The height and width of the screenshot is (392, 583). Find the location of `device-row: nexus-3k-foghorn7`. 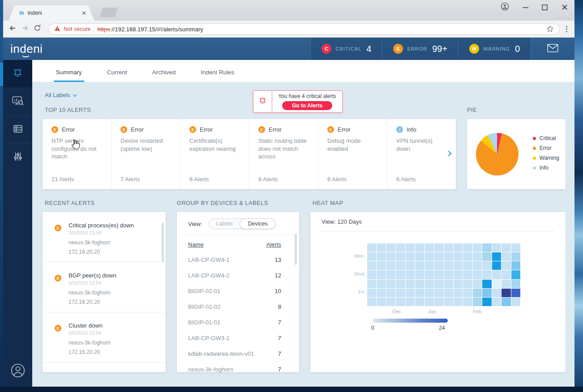

device-row: nexus-3k-foghorn7 is located at coordinates (235, 370).